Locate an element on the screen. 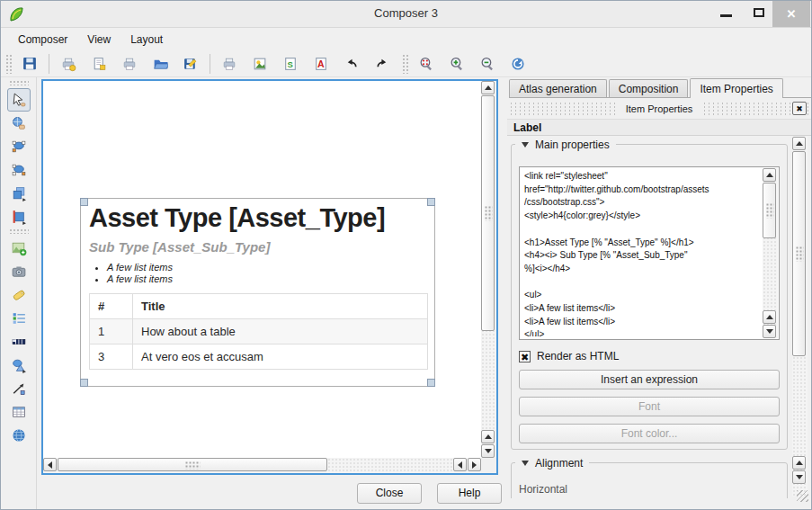 This screenshot has width=812, height=510. label-item-content: Asset Type [Asset_Type] Sub Type [Asset_… is located at coordinates (257, 286).